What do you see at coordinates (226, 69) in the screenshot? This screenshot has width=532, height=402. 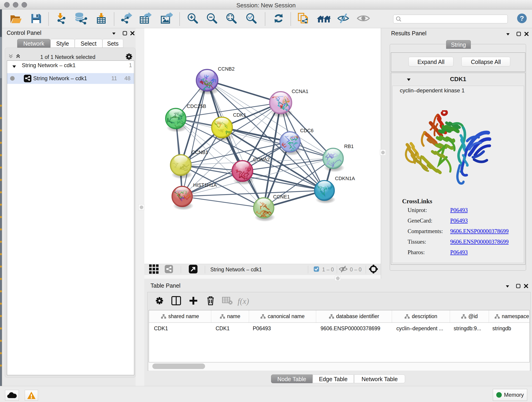 I see `svg-text: CCNB2` at bounding box center [226, 69].